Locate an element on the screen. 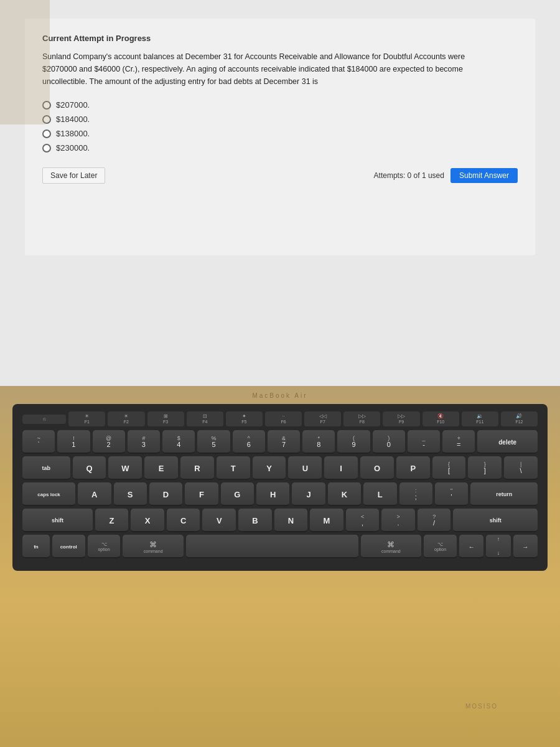 This screenshot has width=560, height=747. f7-key: ◁◁F7 is located at coordinates (322, 419).